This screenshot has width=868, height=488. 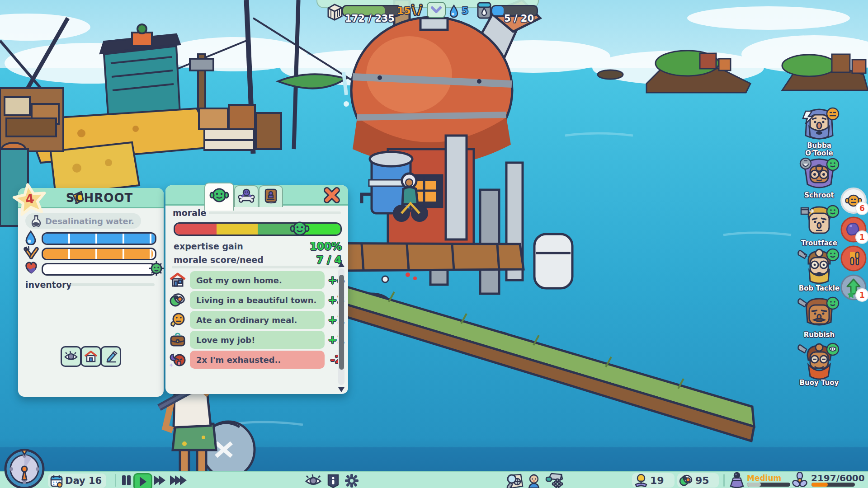 I want to click on morale-modifier-row: Living in a beautiful town. +3, so click(x=259, y=300).